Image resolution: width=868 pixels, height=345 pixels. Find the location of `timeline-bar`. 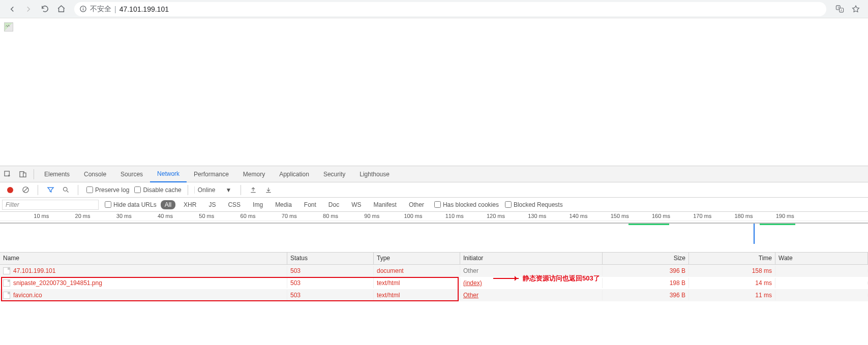

timeline-bar is located at coordinates (434, 223).